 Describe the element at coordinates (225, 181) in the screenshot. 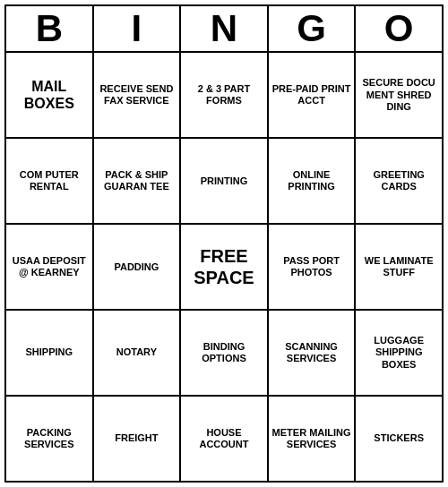

I see `bingo-cell-1-2: PRINTING` at that location.